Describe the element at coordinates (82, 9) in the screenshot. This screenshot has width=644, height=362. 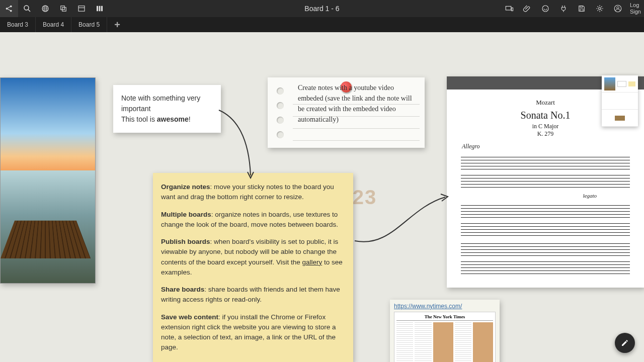
I see `layout-icon` at that location.